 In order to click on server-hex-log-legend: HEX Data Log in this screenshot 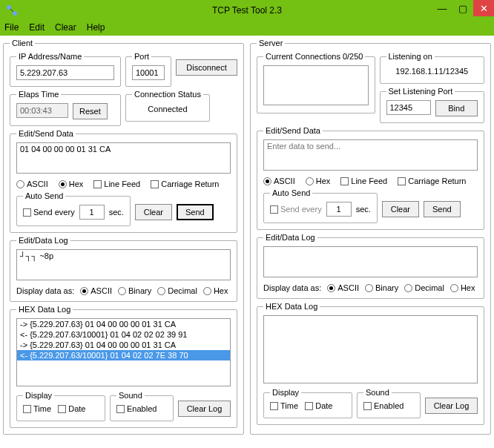, I will do `click(292, 306)`.